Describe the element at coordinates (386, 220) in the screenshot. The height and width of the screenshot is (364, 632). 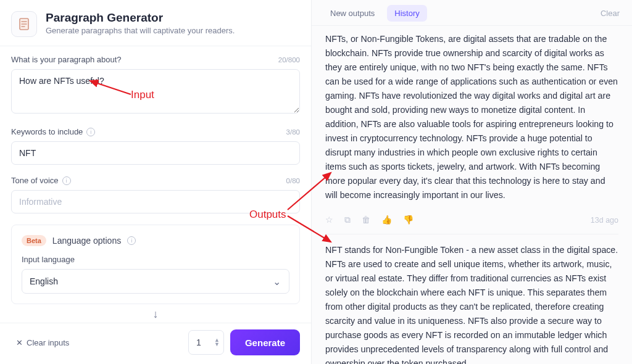
I see `thumbs-up-icon: 👍` at that location.